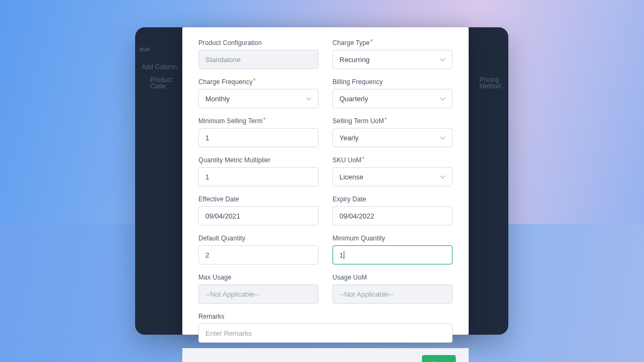 The height and width of the screenshot is (362, 644). What do you see at coordinates (393, 59) in the screenshot?
I see `select-charge-type: Recurring` at bounding box center [393, 59].